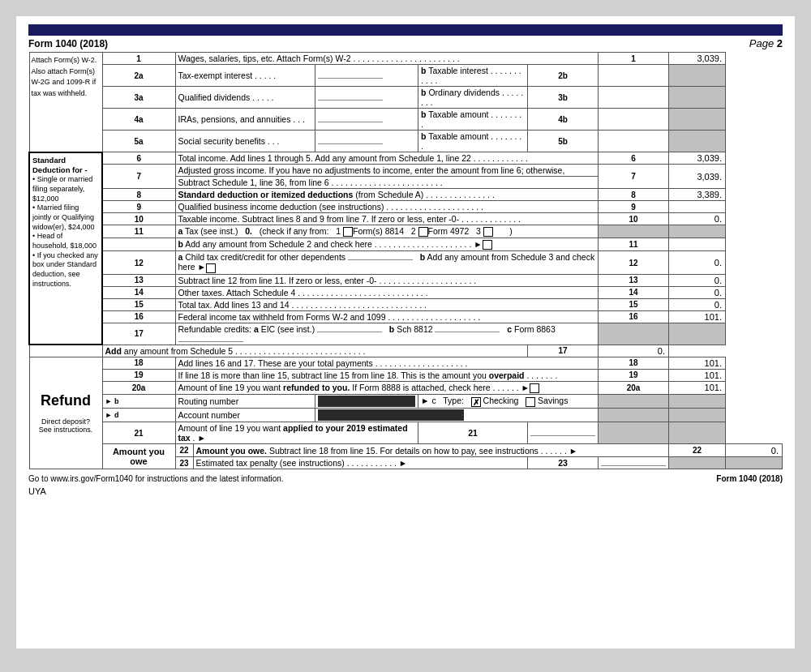 The image size is (811, 672). Describe the element at coordinates (474, 76) in the screenshot. I see `line2b-text: b Taxable interest . . . . . . . . . . .` at that location.